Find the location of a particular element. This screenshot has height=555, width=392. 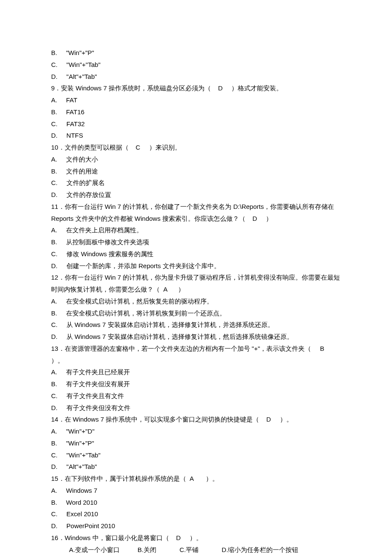

option-line: C. 修改 Windows 搜索服务的属性 is located at coordinates (196, 254).